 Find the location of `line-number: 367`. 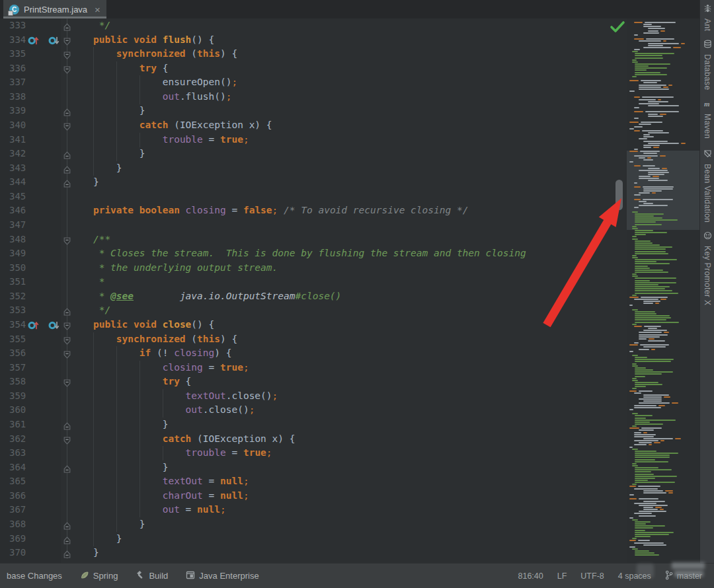

line-number: 367 is located at coordinates (17, 510).